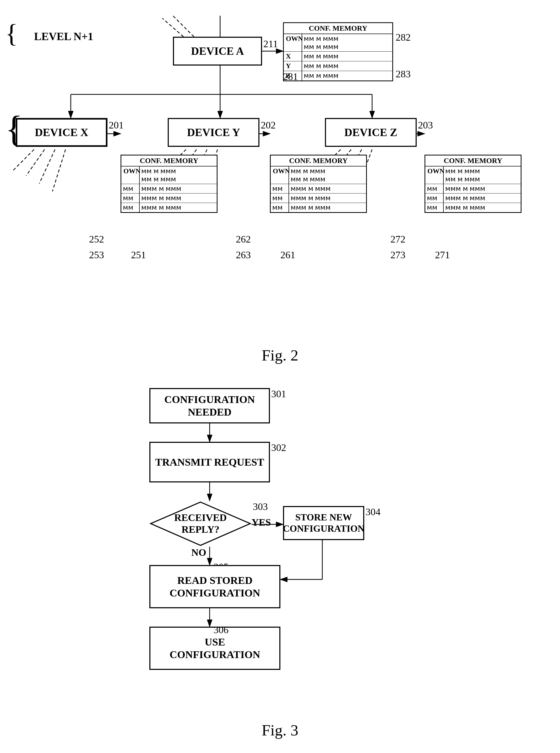  What do you see at coordinates (214, 132) in the screenshot?
I see `device-y-box: DEVICE Y` at bounding box center [214, 132].